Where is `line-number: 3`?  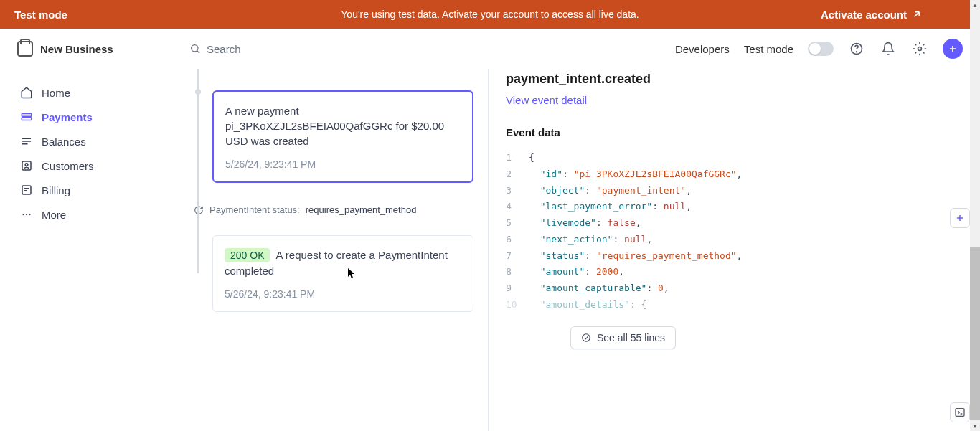 line-number: 3 is located at coordinates (517, 191).